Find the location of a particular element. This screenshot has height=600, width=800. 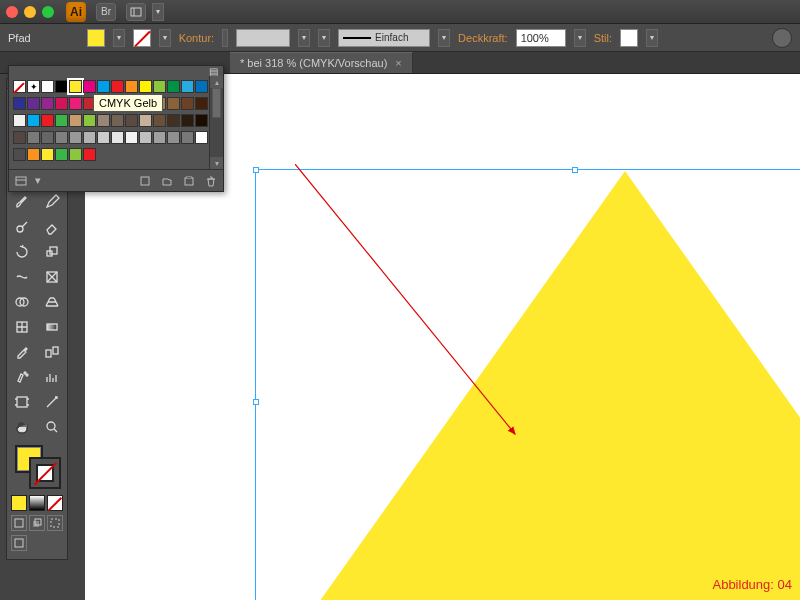

column-graph-tool is located at coordinates (52, 376).